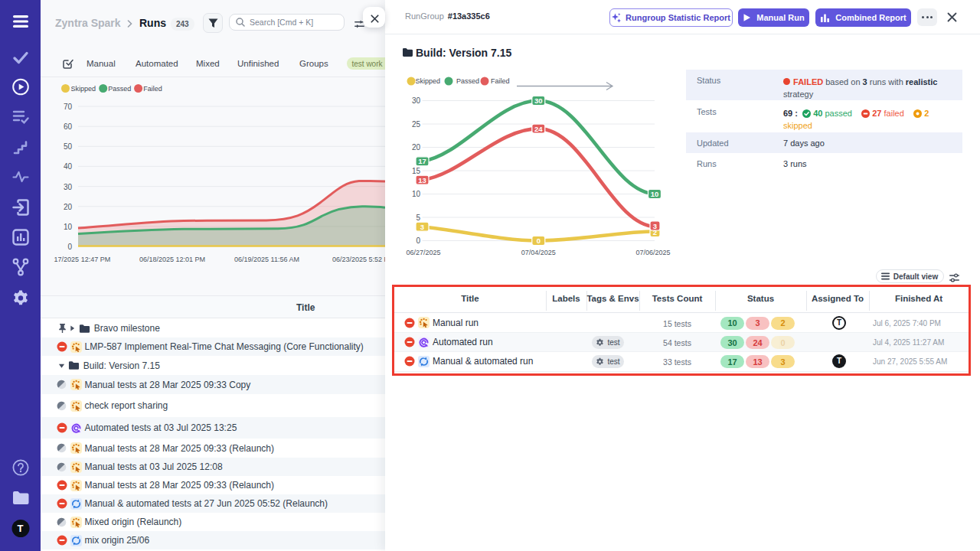 This screenshot has height=551, width=980. What do you see at coordinates (423, 253) in the screenshot?
I see `svg-text: 06/27/2025` at bounding box center [423, 253].